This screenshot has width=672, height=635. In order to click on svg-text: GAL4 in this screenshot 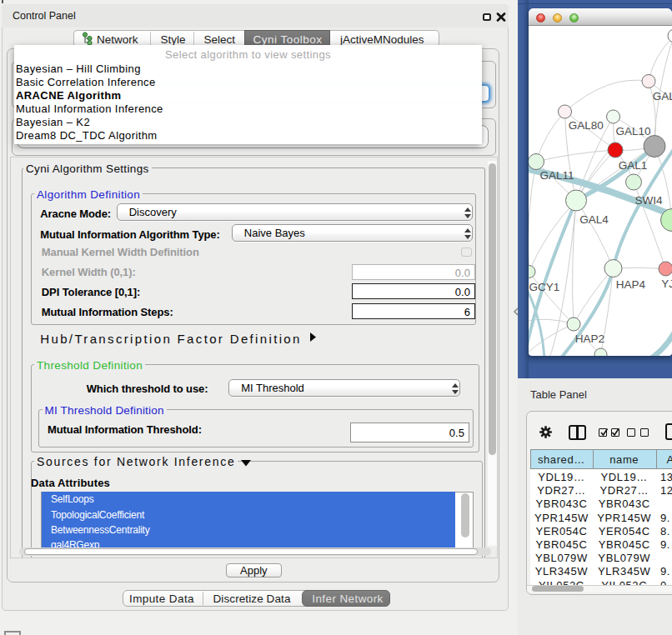, I will do `click(594, 220)`.